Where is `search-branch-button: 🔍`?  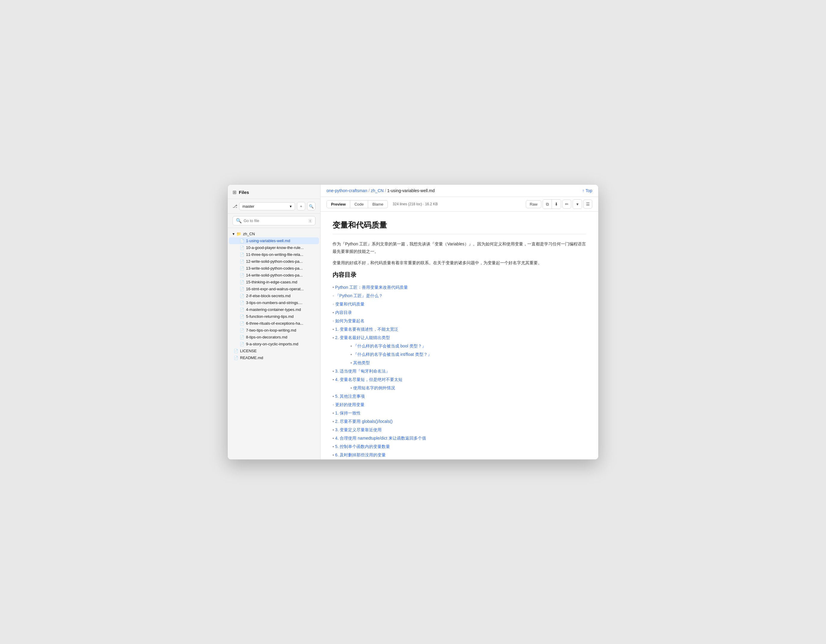 search-branch-button: 🔍 is located at coordinates (311, 206).